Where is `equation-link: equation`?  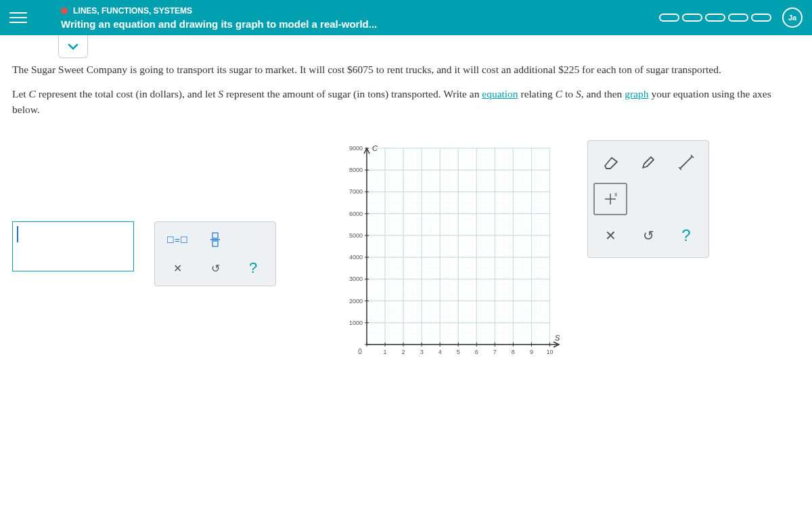
equation-link: equation is located at coordinates (499, 93).